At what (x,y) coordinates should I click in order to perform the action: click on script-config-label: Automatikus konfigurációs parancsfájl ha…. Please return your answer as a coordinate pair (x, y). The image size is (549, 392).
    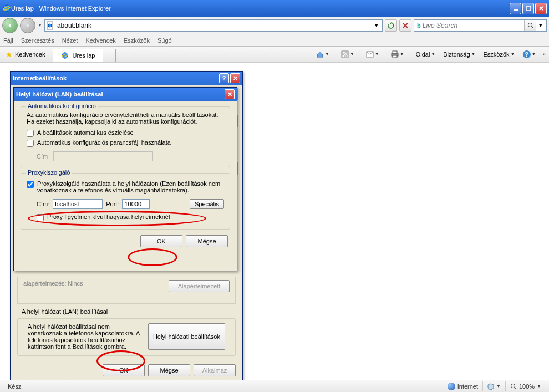
    Looking at the image, I should click on (104, 142).